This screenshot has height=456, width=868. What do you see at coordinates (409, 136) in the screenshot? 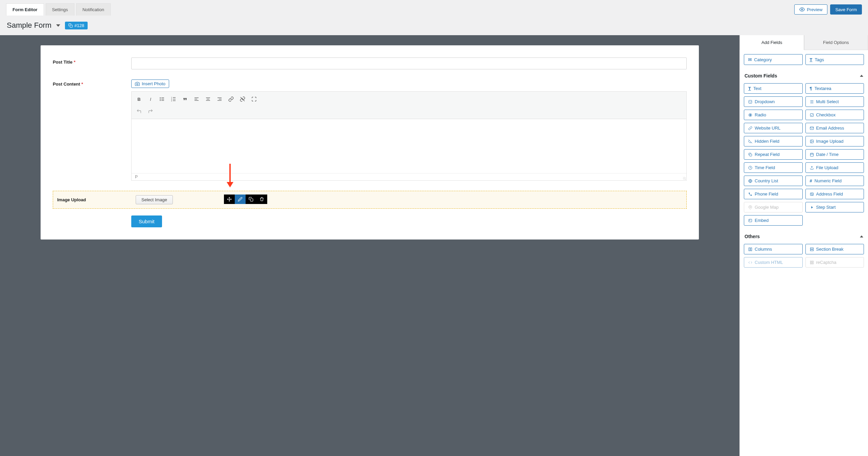
I see `rich-text-editor: B I 123` at bounding box center [409, 136].